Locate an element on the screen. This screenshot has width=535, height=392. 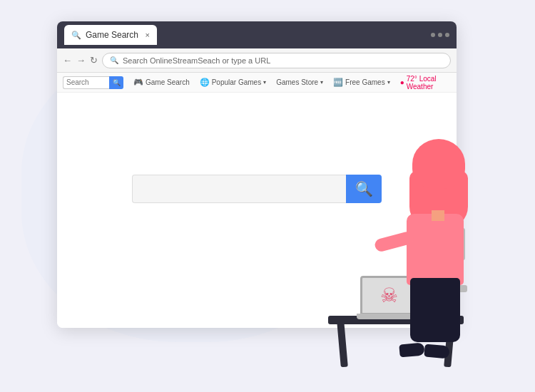
skull-crossbones-icon: ☠ is located at coordinates (389, 295).